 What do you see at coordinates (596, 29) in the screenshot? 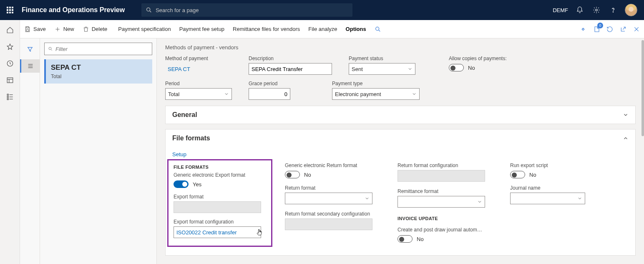
I see `attachments-icon: 0` at bounding box center [596, 29].